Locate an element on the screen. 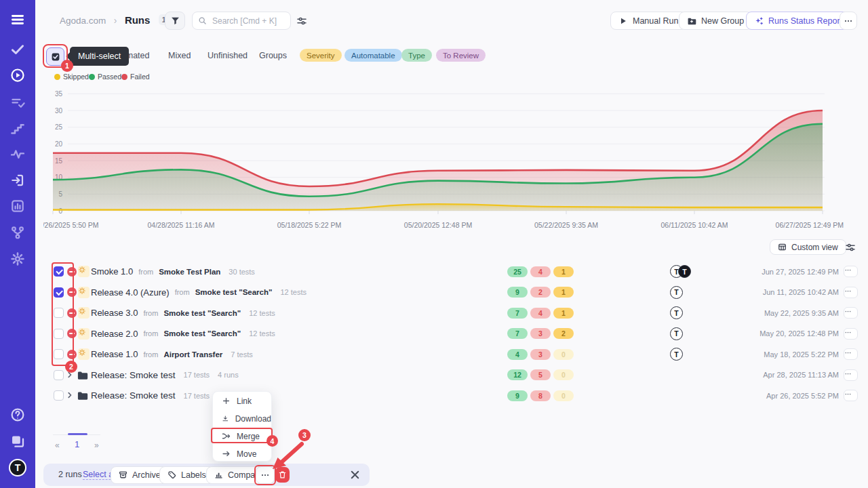 This screenshot has width=868, height=488. folder-plus-icon is located at coordinates (692, 21).